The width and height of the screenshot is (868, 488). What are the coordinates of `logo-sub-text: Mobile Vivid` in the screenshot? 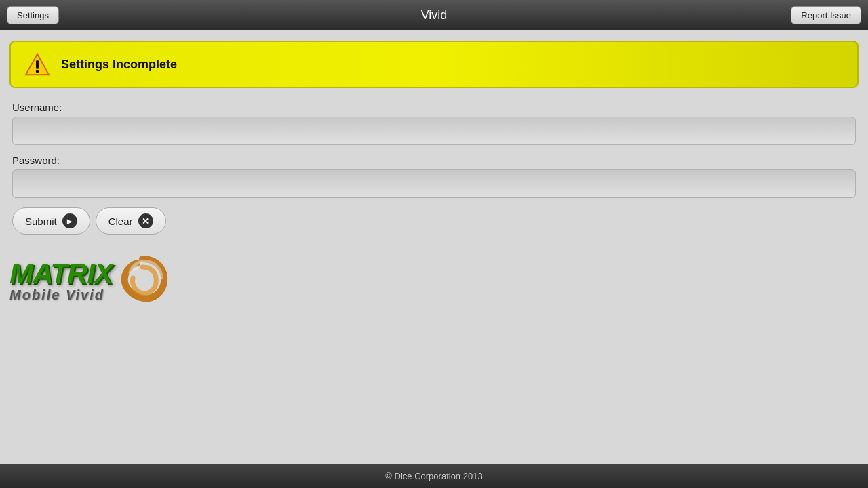 It's located at (61, 295).